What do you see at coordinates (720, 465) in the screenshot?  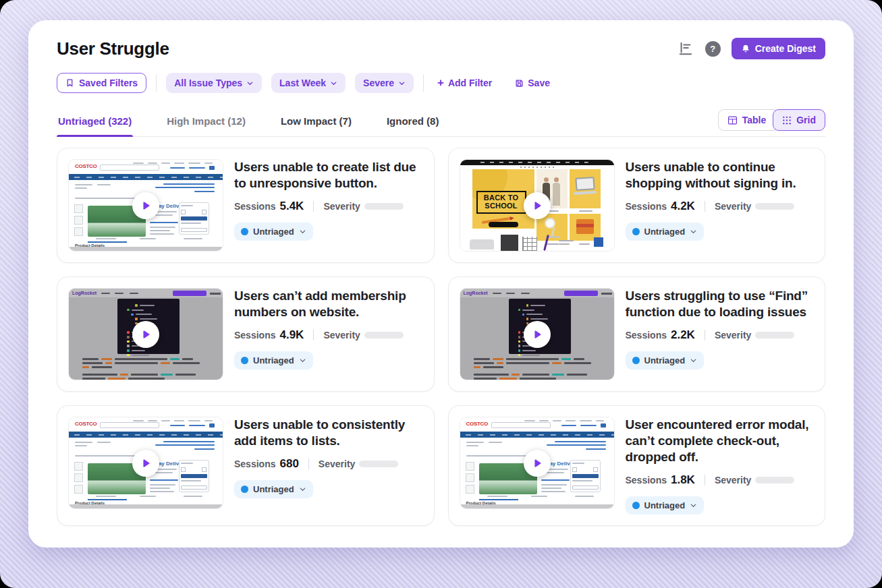 I see `issue-card-body: User encountered error modal, can’t comp…` at bounding box center [720, 465].